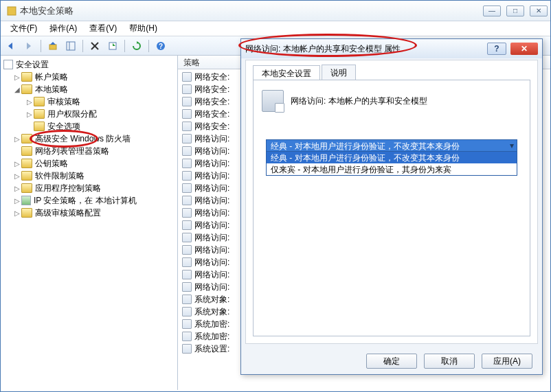 The image size is (551, 392). Describe the element at coordinates (93, 213) in the screenshot. I see `tree-item: ▷高级审核策略配置` at that location.